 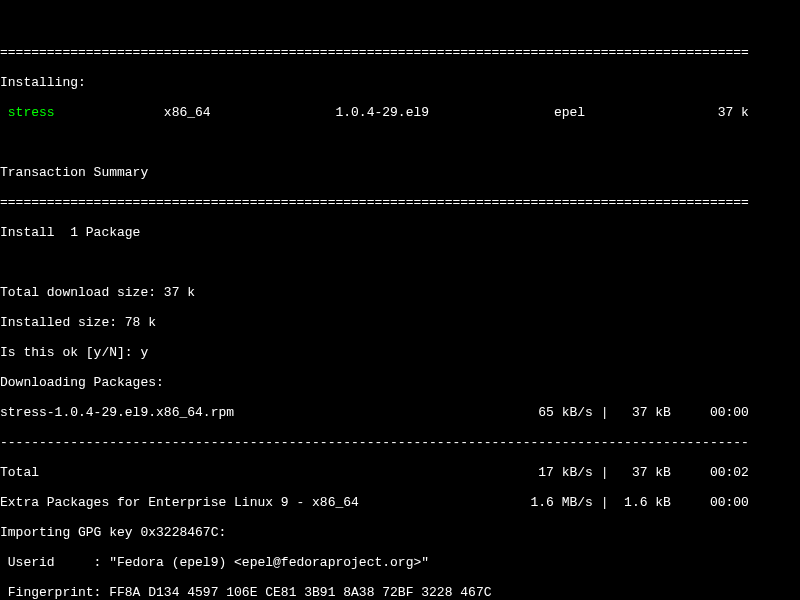 I want to click on installed-size: Installed size: 78 k, so click(x=400, y=322).